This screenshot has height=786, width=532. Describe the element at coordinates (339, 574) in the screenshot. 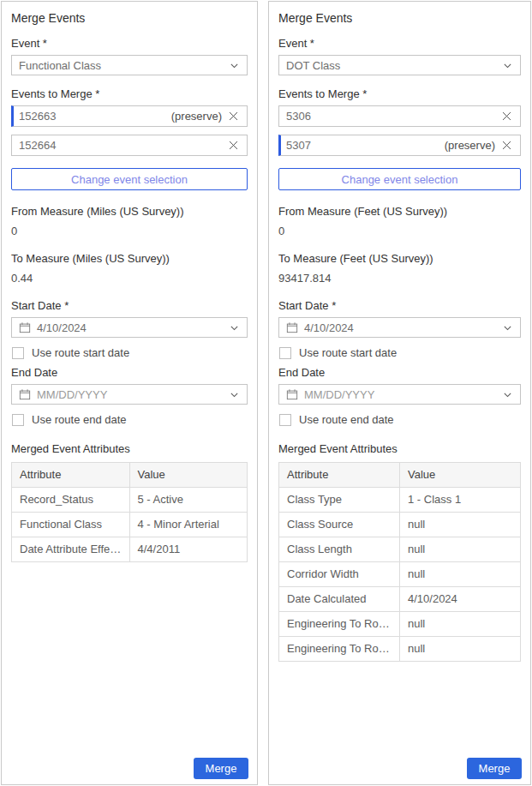

I see `attribute-cell: Corridor Width` at that location.